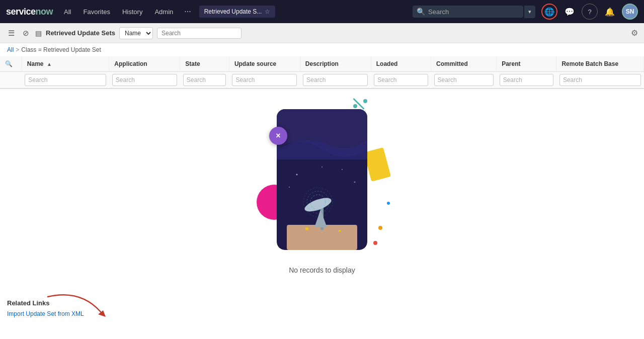 The image size is (644, 339). I want to click on tab-label: Retrieved Update S..., so click(233, 12).